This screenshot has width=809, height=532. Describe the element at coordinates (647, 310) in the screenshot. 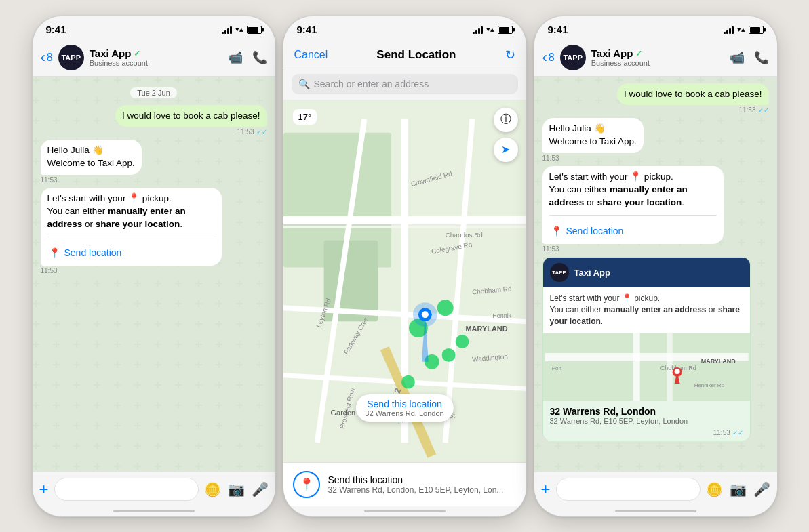

I see `location-card-text: Let's start with your 📍 pickup. You can …` at that location.